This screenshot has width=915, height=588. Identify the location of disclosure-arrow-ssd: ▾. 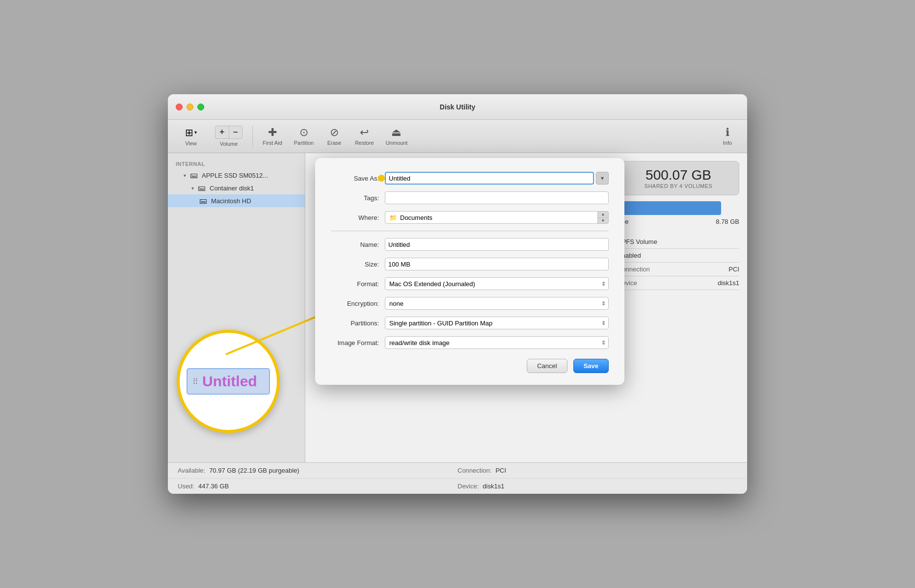
(185, 176).